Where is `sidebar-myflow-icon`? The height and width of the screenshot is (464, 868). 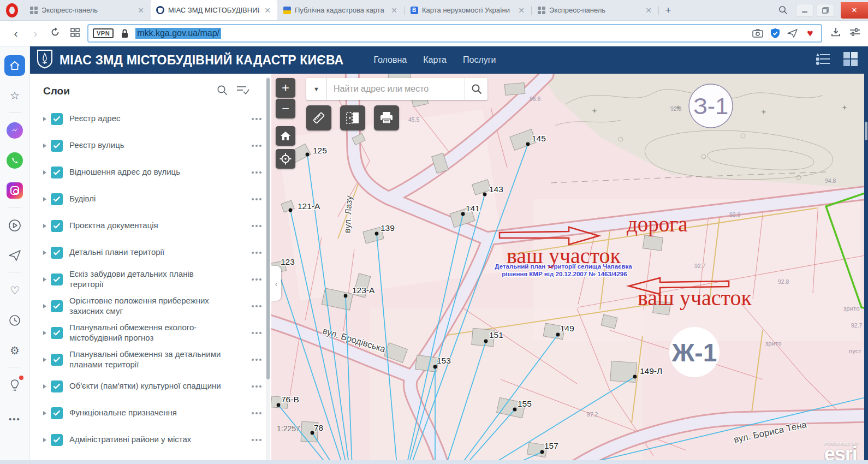 sidebar-myflow-icon is located at coordinates (15, 255).